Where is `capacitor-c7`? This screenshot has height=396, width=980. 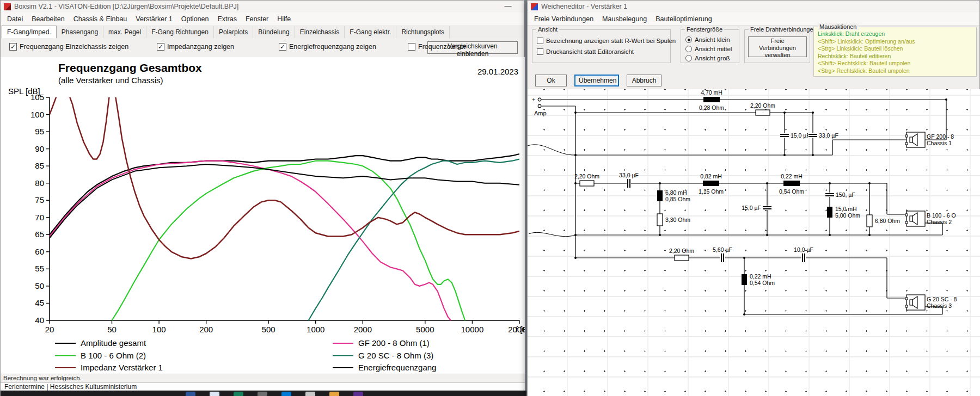 capacitor-c7 is located at coordinates (804, 258).